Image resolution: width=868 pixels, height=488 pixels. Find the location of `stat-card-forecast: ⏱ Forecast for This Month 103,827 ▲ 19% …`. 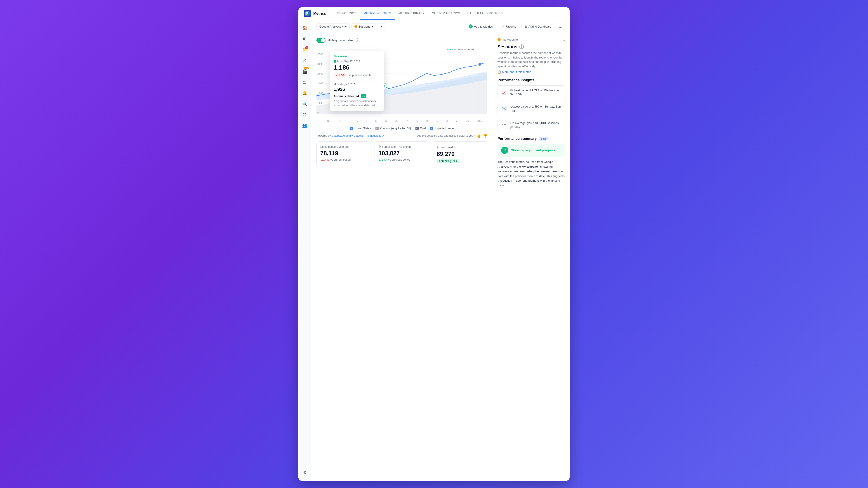

stat-card-forecast: ⏱ Forecast for This Month 103,827 ▲ 19% … is located at coordinates (402, 154).